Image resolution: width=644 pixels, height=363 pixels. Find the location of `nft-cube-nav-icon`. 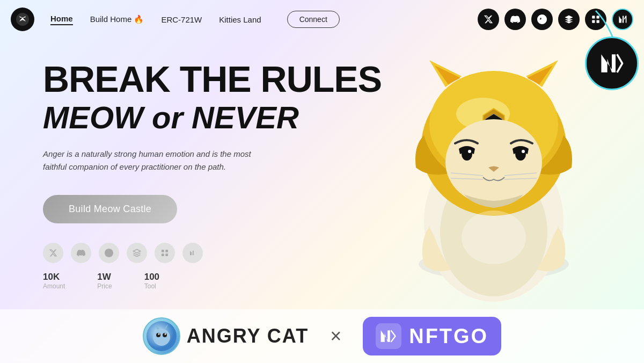

nft-cube-nav-icon is located at coordinates (569, 19).